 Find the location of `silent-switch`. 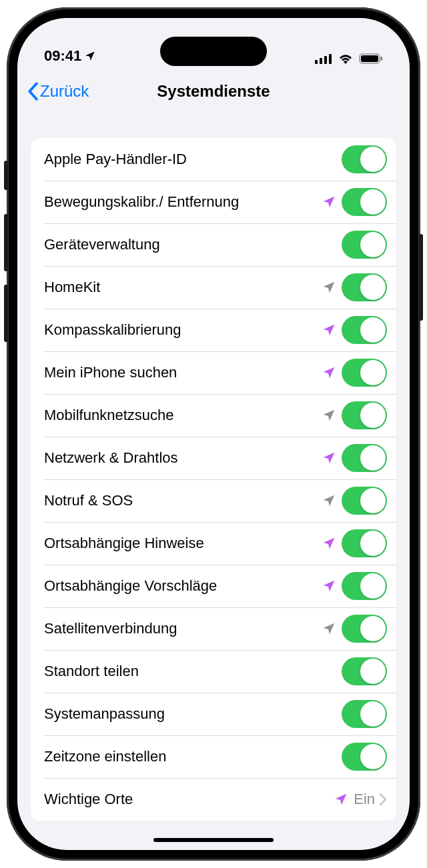

silent-switch is located at coordinates (6, 175).